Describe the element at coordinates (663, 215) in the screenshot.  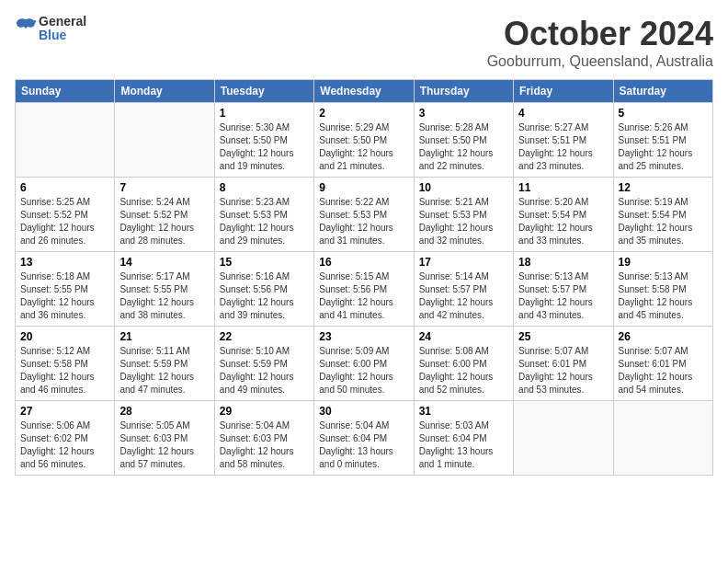
I see `calendar-cell-w2-d6: 12Sunrise: 5:19 AM Sunset: 5:54 PM Dayli…` at that location.